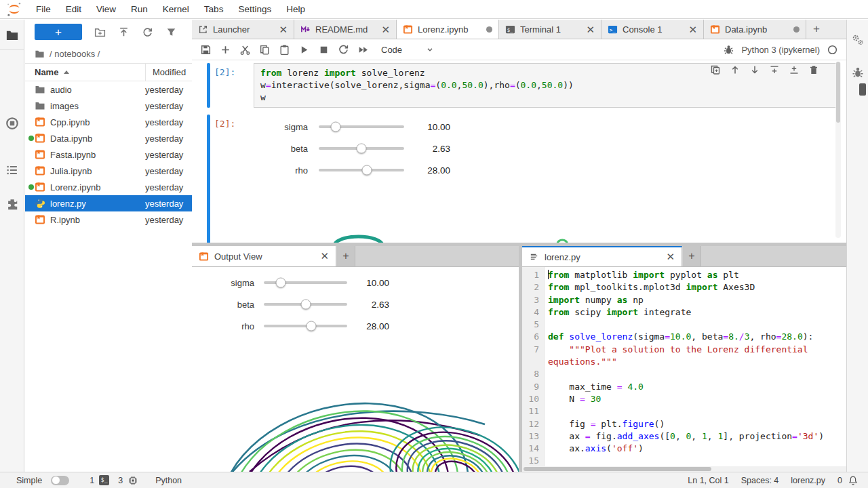 This screenshot has width=868, height=488. I want to click on tab-readme-md: README.md✕, so click(346, 29).